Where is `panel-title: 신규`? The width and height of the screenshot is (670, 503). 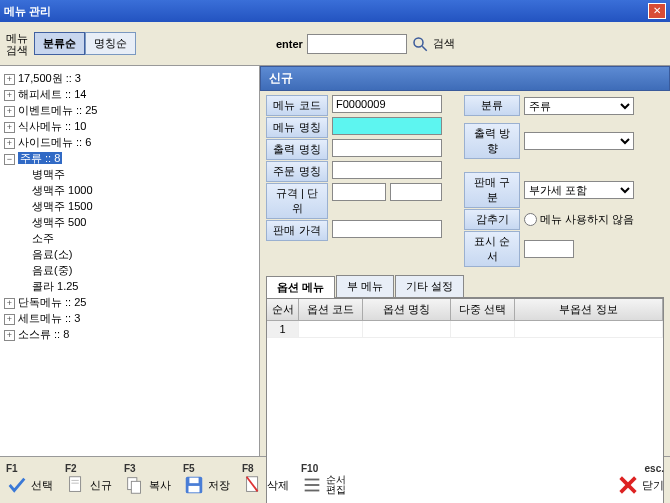 panel-title: 신규 is located at coordinates (465, 78).